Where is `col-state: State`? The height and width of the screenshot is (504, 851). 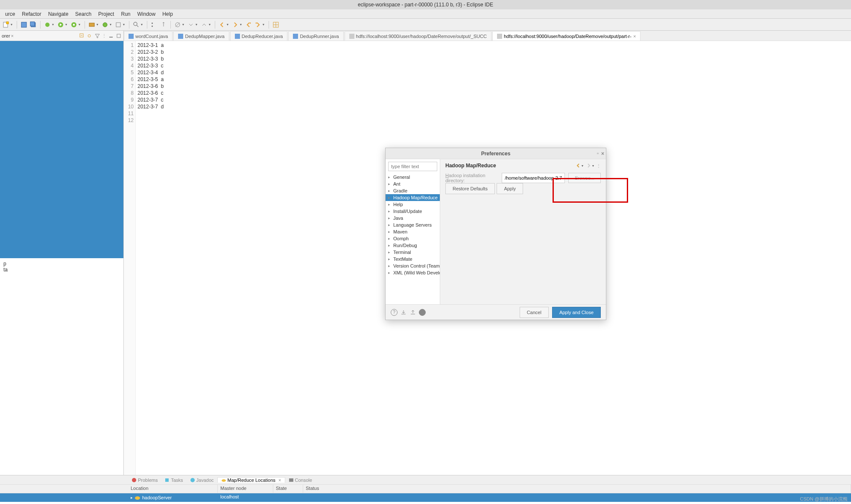
col-state: State is located at coordinates (288, 489).